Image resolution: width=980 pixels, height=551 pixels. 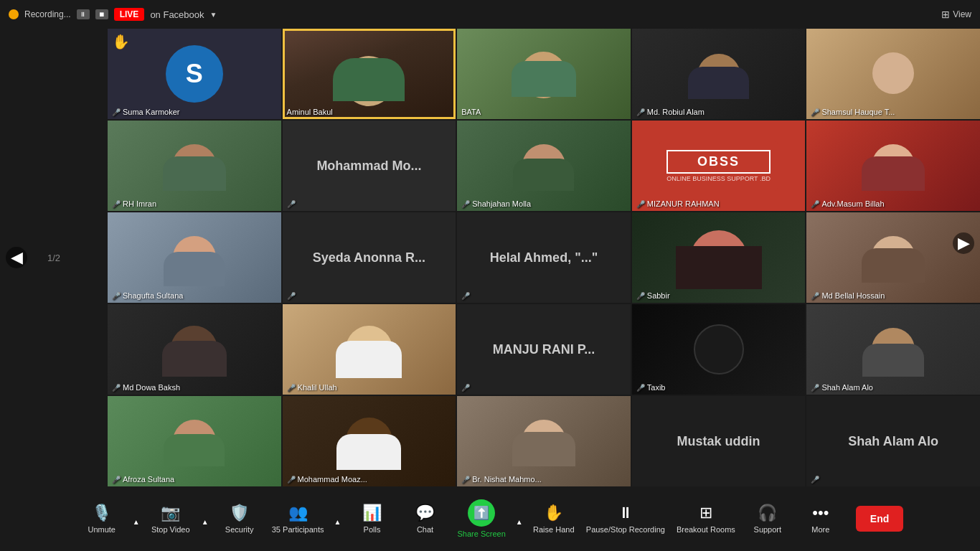 What do you see at coordinates (852, 112) in the screenshot?
I see `participant-name-shamsul: 🎤 Shamsul Hauque T...` at bounding box center [852, 112].